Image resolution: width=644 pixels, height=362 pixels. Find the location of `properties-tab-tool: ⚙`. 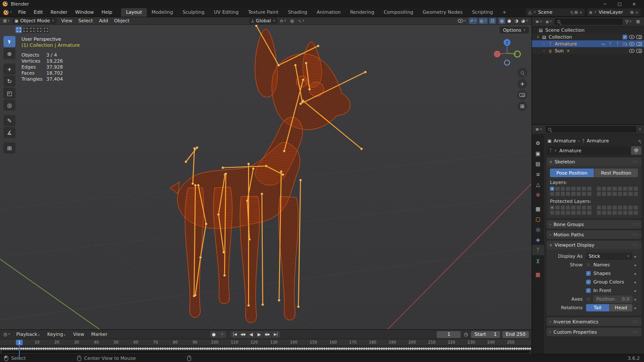

properties-tab-tool: ⚙ is located at coordinates (538, 143).